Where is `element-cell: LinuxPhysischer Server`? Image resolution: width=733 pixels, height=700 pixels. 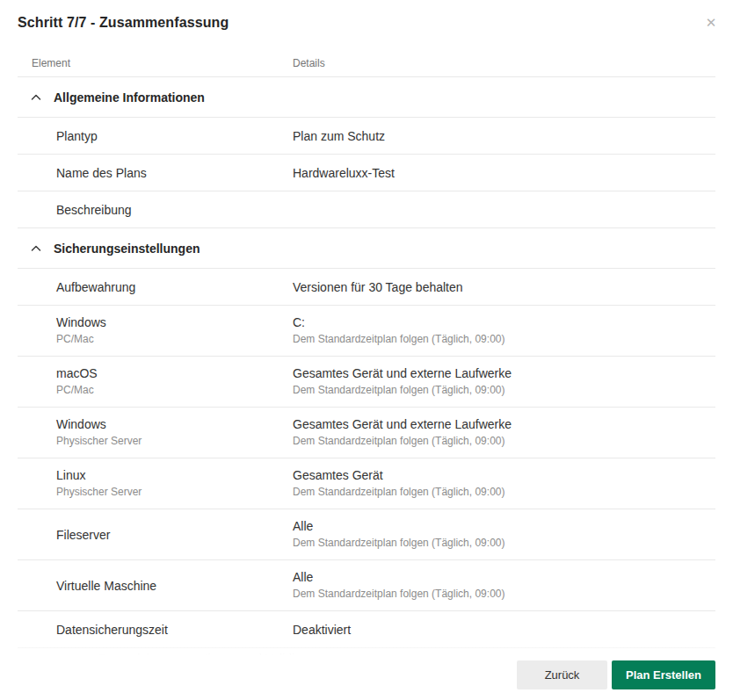 element-cell: LinuxPhysischer Server is located at coordinates (155, 483).